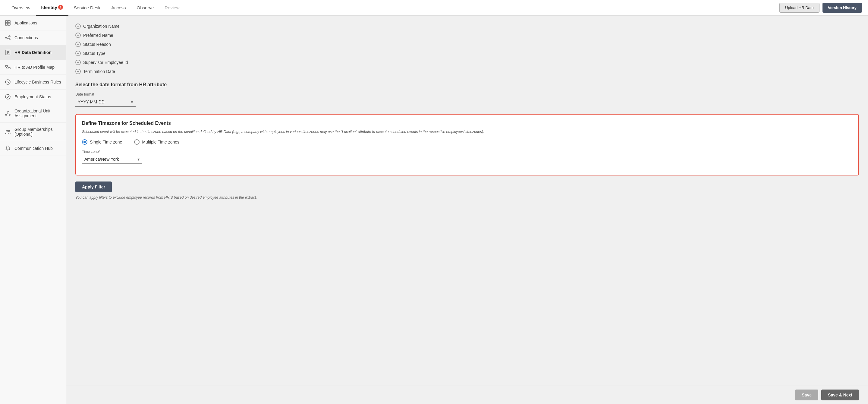 The width and height of the screenshot is (868, 404). I want to click on radio-multiple-timezone: Multiple Time zones, so click(157, 142).